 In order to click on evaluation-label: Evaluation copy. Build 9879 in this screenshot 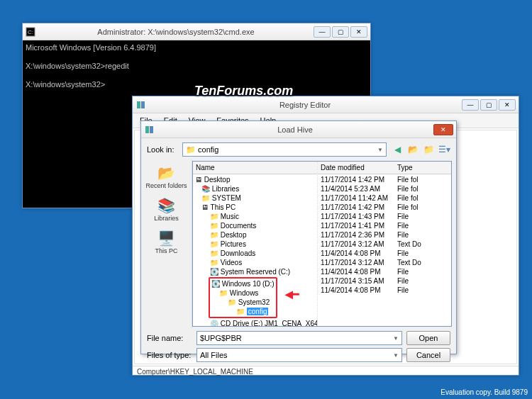, I will do `click(484, 393)`.